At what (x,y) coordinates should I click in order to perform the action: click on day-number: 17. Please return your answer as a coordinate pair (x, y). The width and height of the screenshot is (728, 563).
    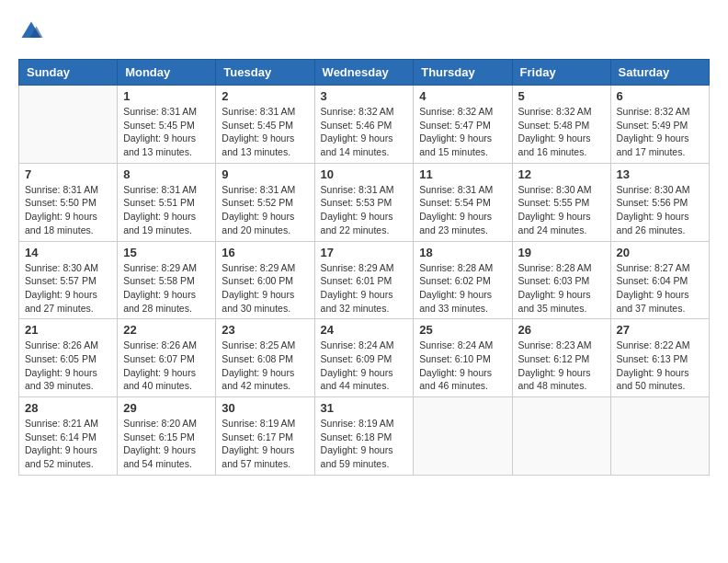
    Looking at the image, I should click on (364, 252).